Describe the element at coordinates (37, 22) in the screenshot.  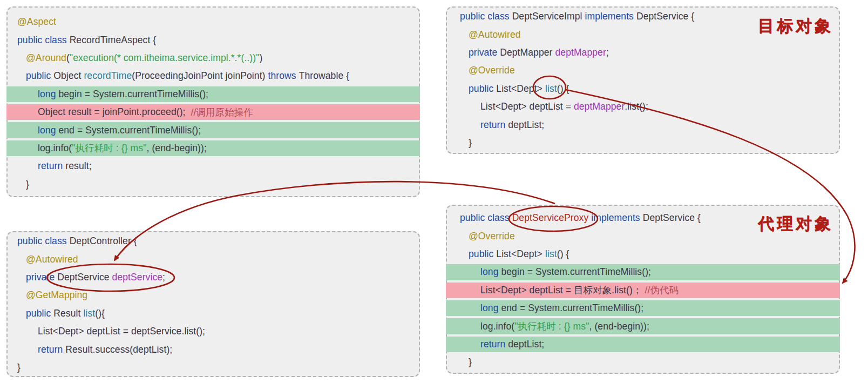
I see `code-token-ann: @Aspect` at that location.